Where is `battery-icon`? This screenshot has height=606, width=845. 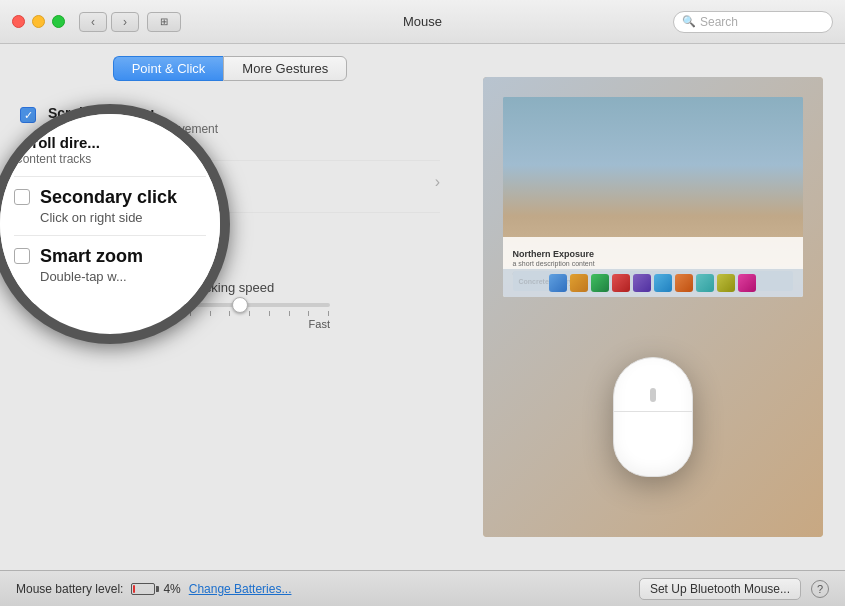
battery-icon is located at coordinates (143, 589).